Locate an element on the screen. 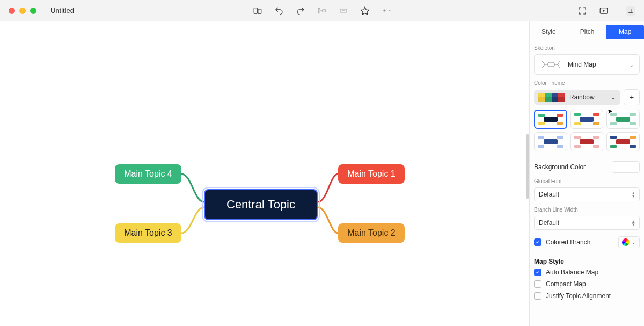 Image resolution: width=644 pixels, height=326 pixels. topic-node-4: Main Topic 4 is located at coordinates (148, 174).